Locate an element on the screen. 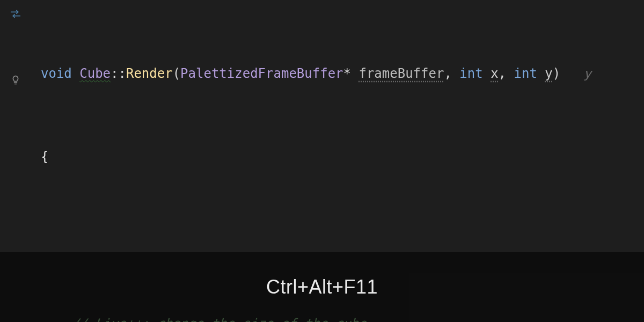  swap-arrows-icon is located at coordinates (16, 16).